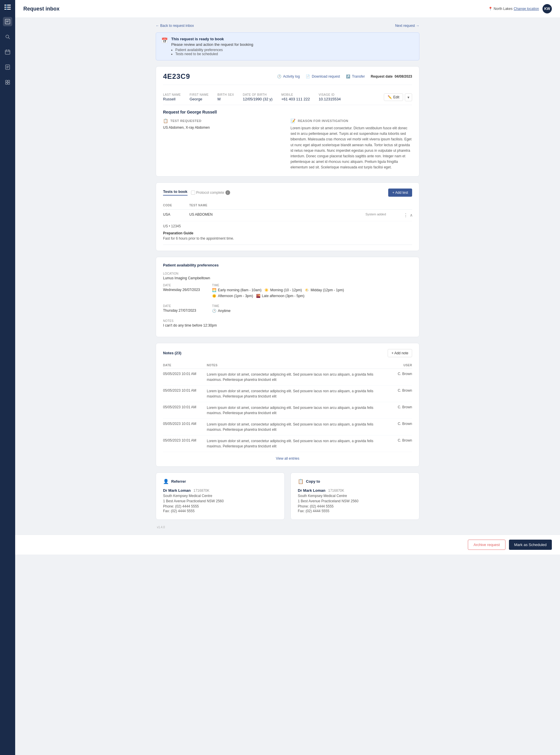 Image resolution: width=560 pixels, height=755 pixels. Describe the element at coordinates (348, 76) in the screenshot. I see `transfer-icon: ↗️` at that location.